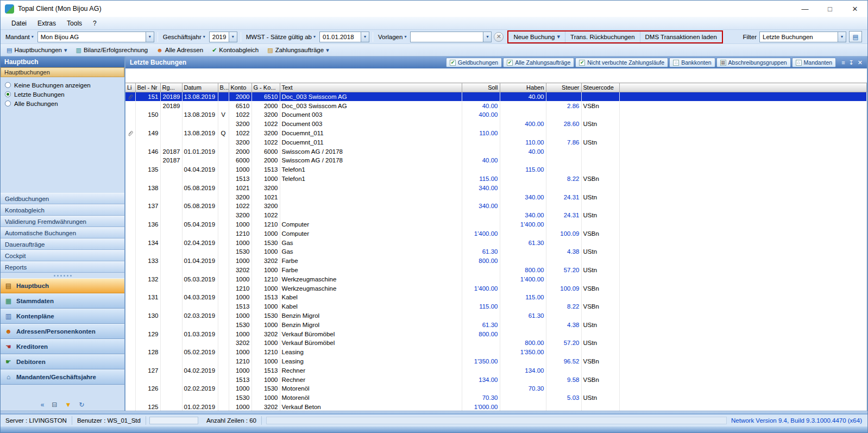 The image size is (868, 433). I want to click on geschaeftsjahr-combobox: 2019 ▾, so click(223, 37).